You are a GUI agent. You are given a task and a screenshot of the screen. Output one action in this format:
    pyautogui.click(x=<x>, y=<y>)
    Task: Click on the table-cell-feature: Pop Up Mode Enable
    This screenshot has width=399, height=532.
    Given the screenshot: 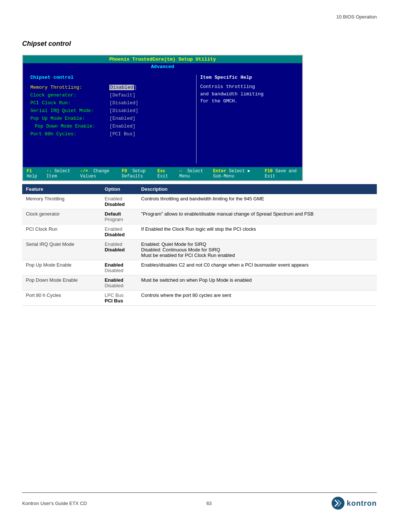 What is the action you would take?
    pyautogui.click(x=61, y=268)
    